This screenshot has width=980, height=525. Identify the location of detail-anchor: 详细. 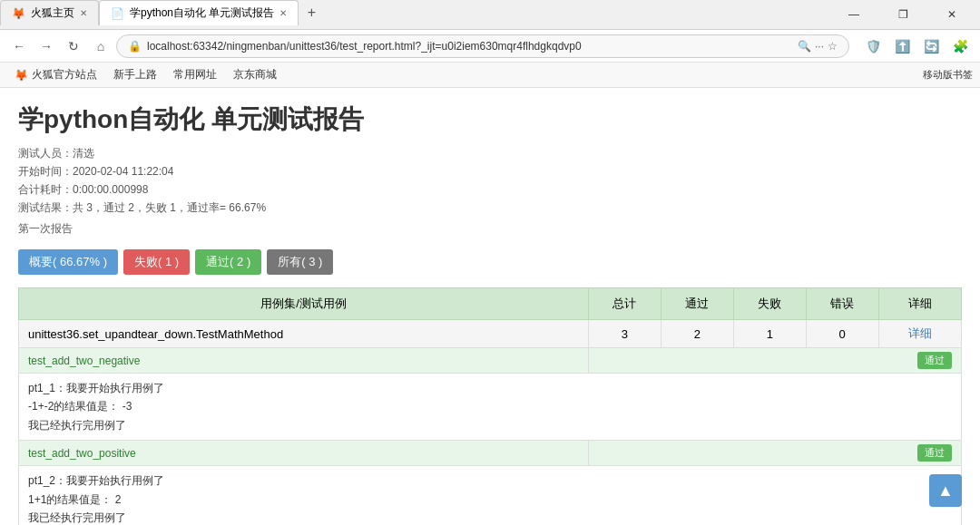
(920, 334).